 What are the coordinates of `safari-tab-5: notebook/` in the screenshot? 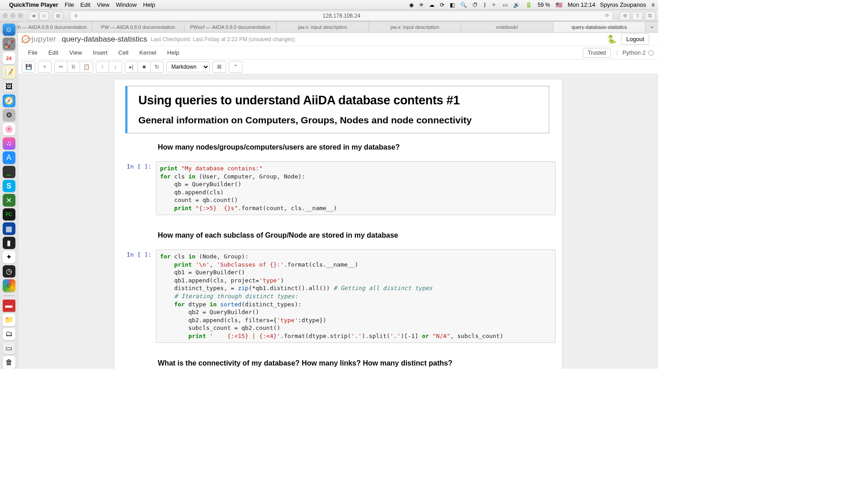 It's located at (507, 27).